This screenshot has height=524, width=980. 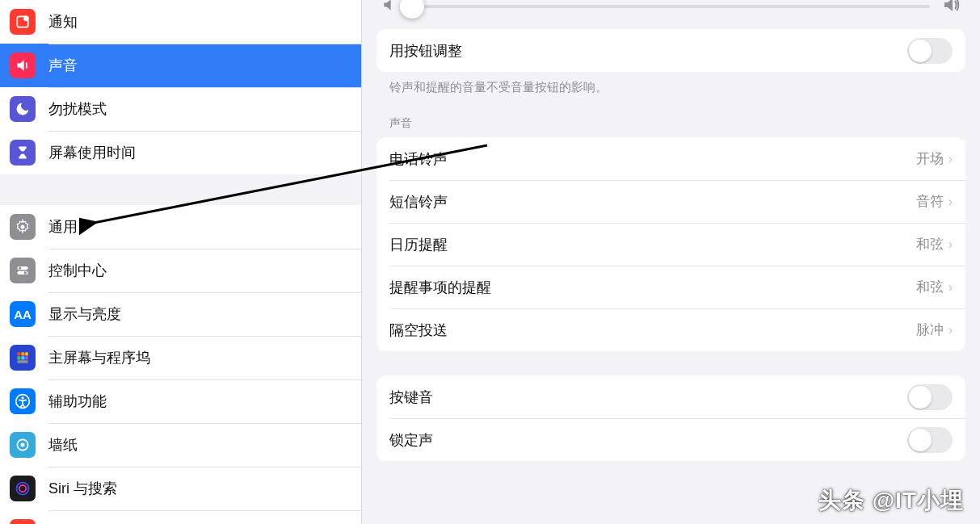 I want to click on row-label: 锁定声, so click(x=648, y=440).